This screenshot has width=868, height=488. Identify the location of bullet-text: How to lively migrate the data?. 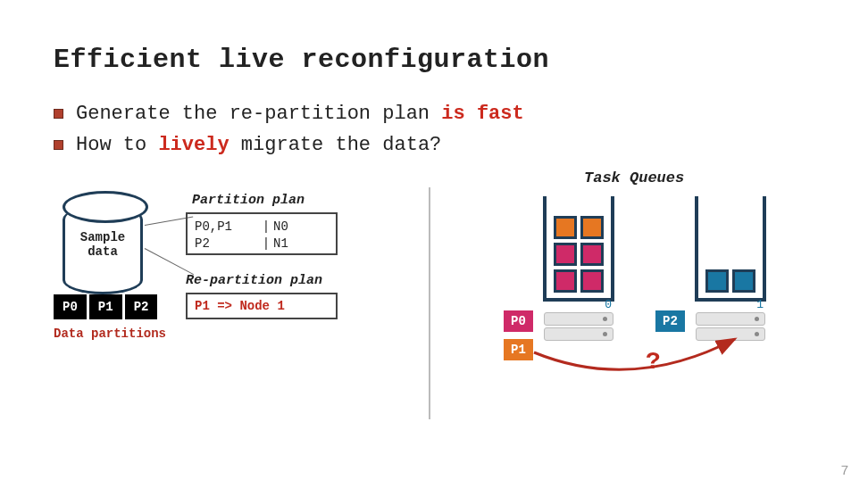
(259, 145).